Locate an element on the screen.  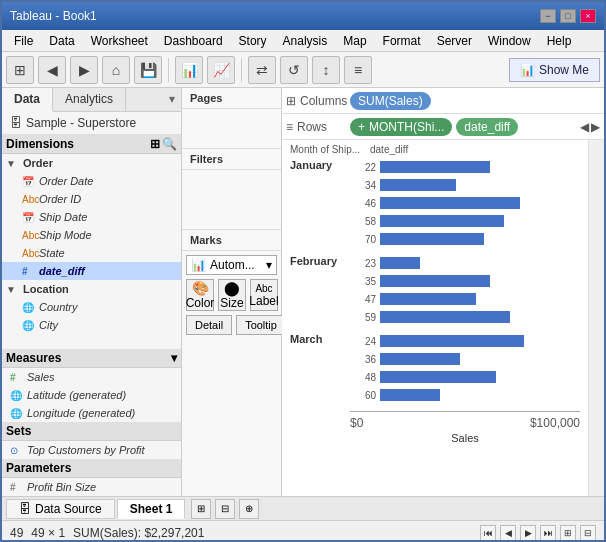
show-me-button: 📊 Show Me is located at coordinates (554, 70).